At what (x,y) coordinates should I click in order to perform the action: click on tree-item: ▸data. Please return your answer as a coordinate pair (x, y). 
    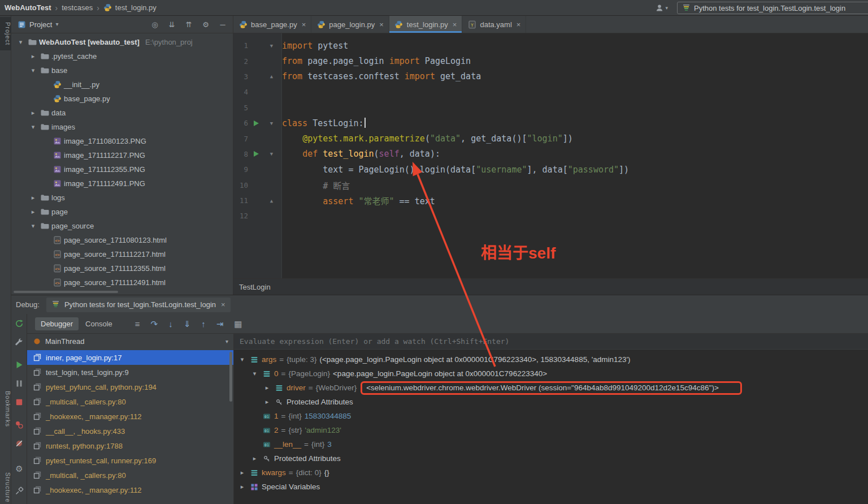
    Looking at the image, I should click on (122, 113).